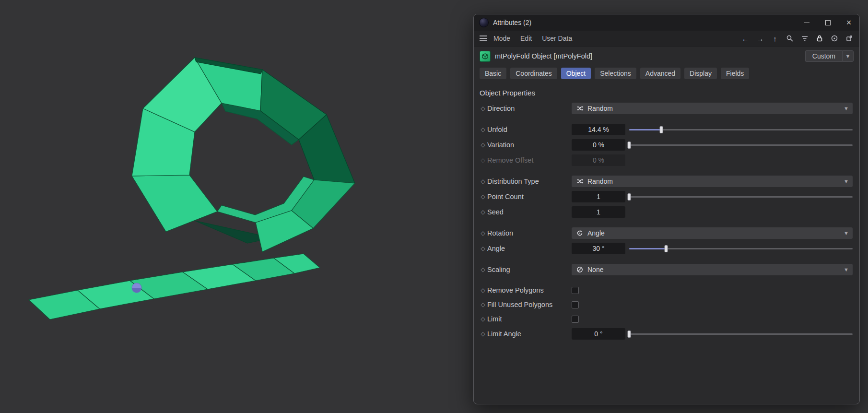  I want to click on unfold-slider, so click(741, 130).